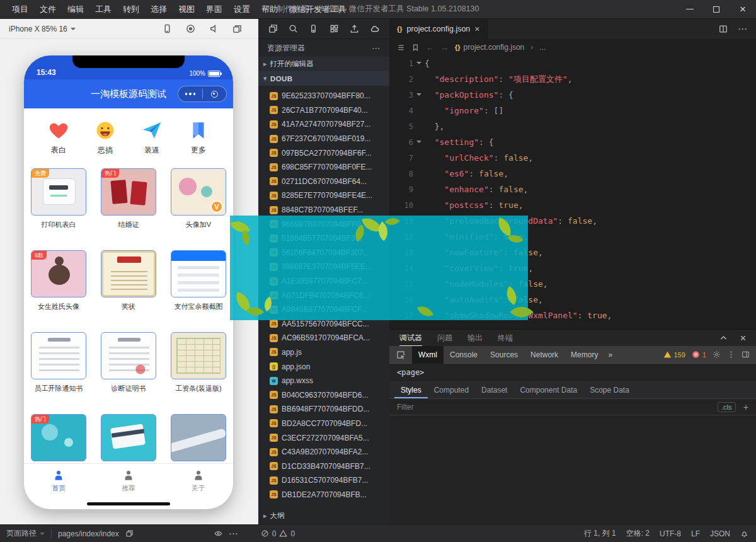  What do you see at coordinates (504, 355) in the screenshot?
I see `devtools-tab: Sources` at bounding box center [504, 355].